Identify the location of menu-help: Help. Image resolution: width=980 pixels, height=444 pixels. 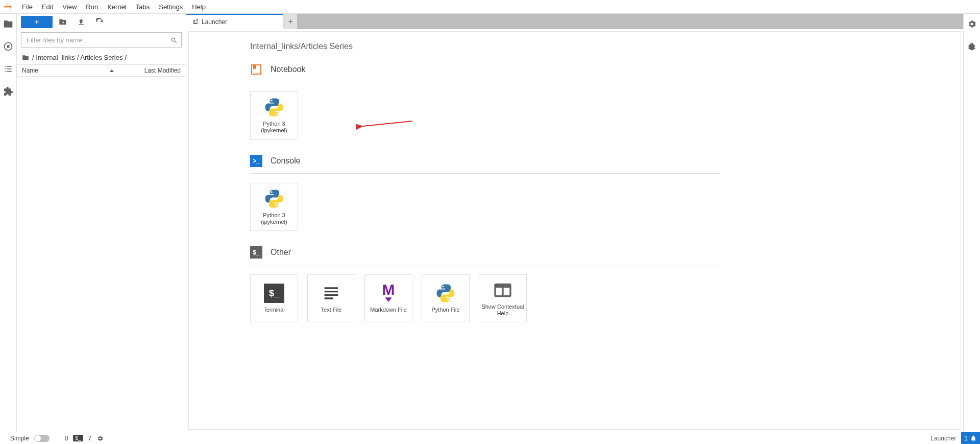
(199, 7).